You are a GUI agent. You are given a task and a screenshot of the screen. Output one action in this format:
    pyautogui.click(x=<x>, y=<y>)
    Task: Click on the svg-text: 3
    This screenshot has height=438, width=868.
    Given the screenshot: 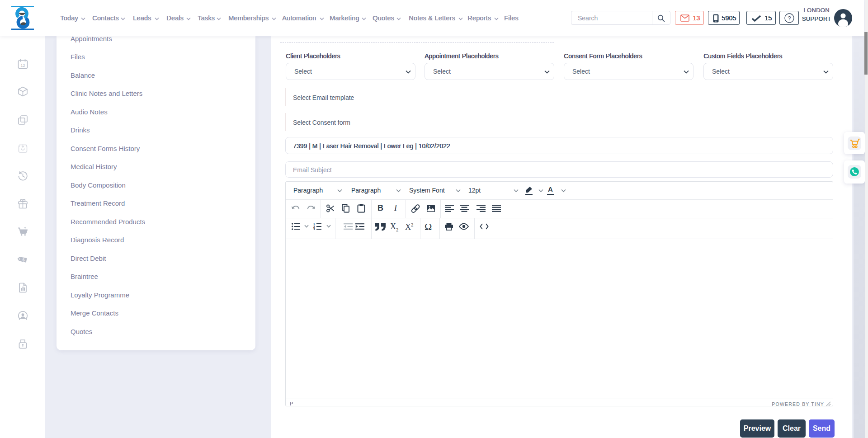 What is the action you would take?
    pyautogui.click(x=314, y=229)
    